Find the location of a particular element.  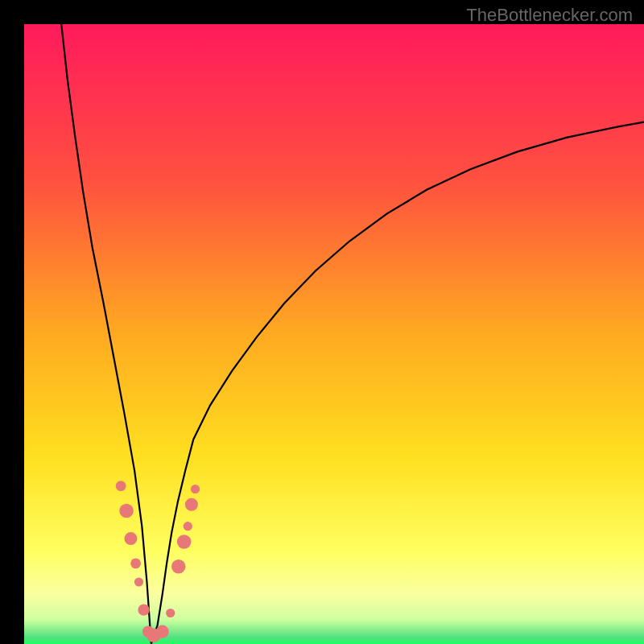

watermark-text: TheBottlenecker.com is located at coordinates (549, 15).